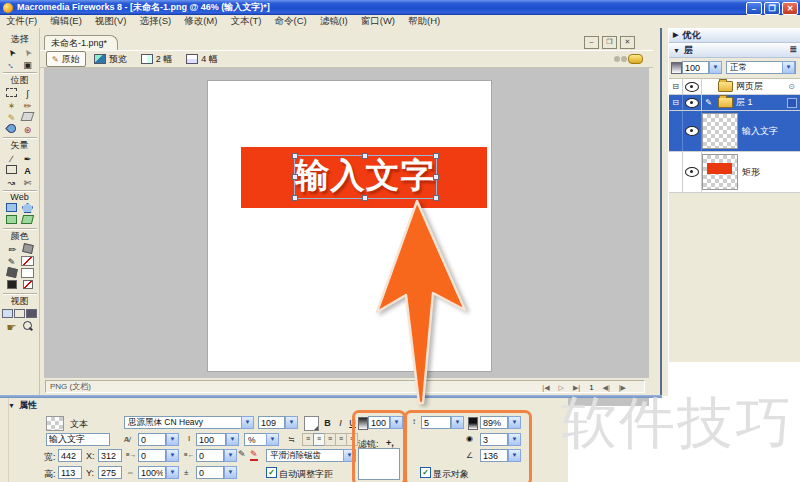 The width and height of the screenshot is (800, 482). I want to click on optimize-panel-header: ▶ 优化, so click(734, 36).